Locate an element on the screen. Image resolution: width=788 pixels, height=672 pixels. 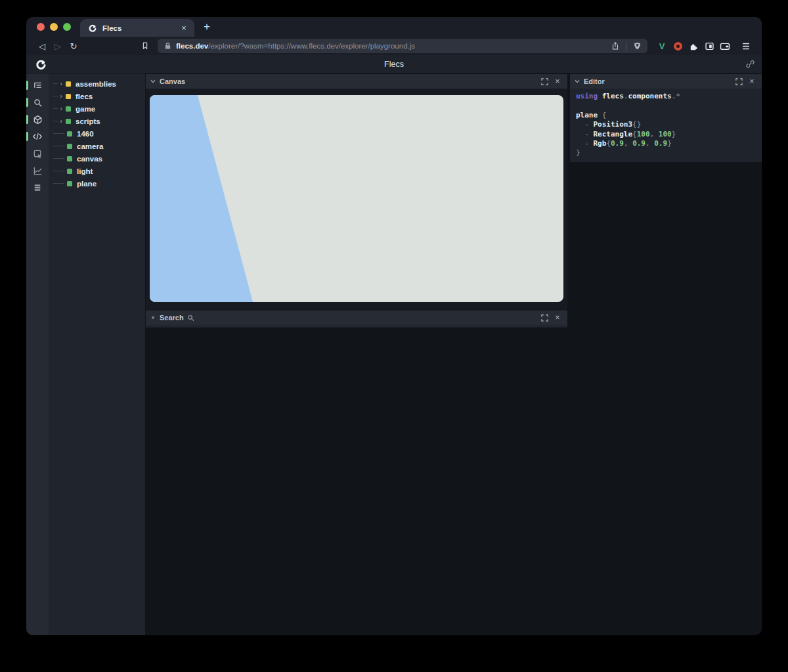
reload-button: ↻ is located at coordinates (74, 46).